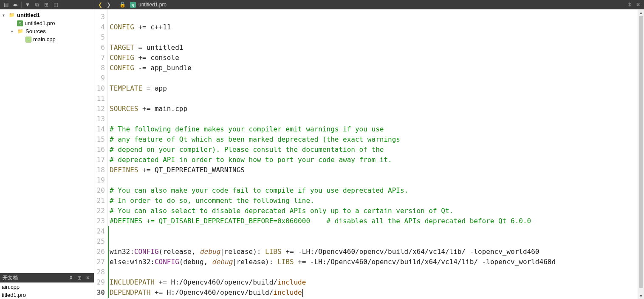  Describe the element at coordinates (374, 109) in the screenshot. I see `code-line: SOURCES += main.cpp` at that location.